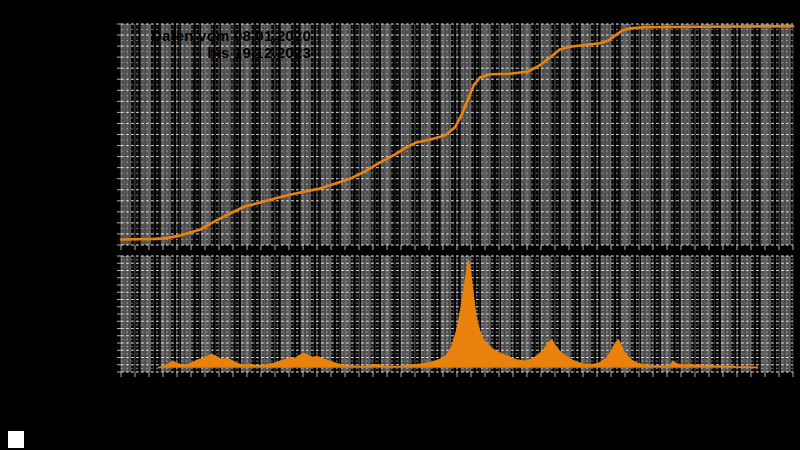 Image resolution: width=800 pixels, height=450 pixels. What do you see at coordinates (229, 52) in the screenshot?
I see `chart-title-line2: bis 19.12.2023` at bounding box center [229, 52].